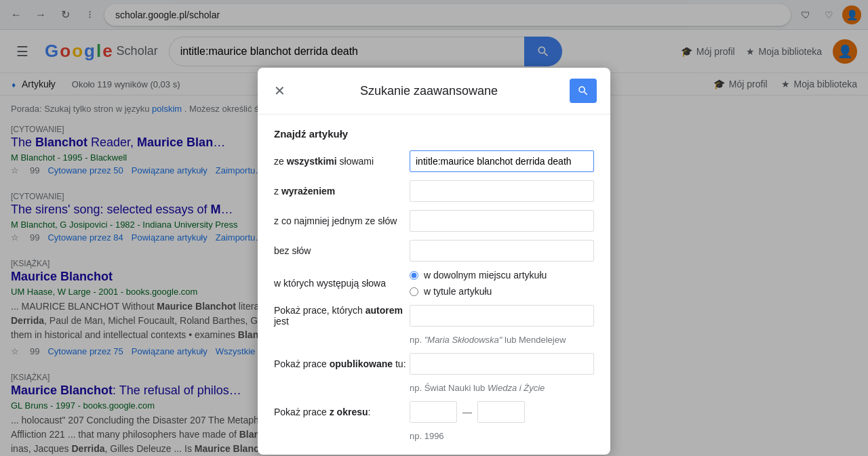 This screenshot has height=456, width=868. I want to click on modal-label-without-words: bez słów, so click(342, 251).